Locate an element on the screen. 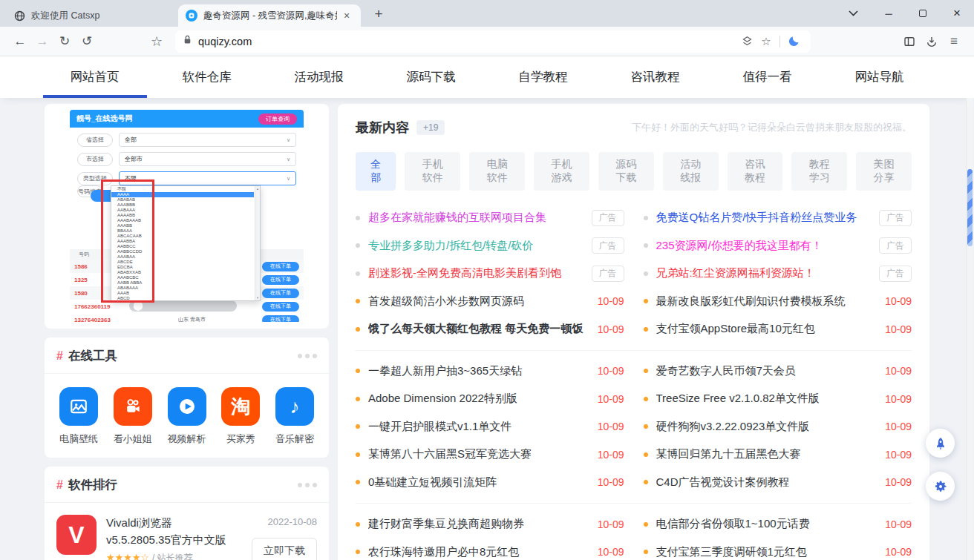 The height and width of the screenshot is (560, 974). reload-icon: ↻ is located at coordinates (65, 42).